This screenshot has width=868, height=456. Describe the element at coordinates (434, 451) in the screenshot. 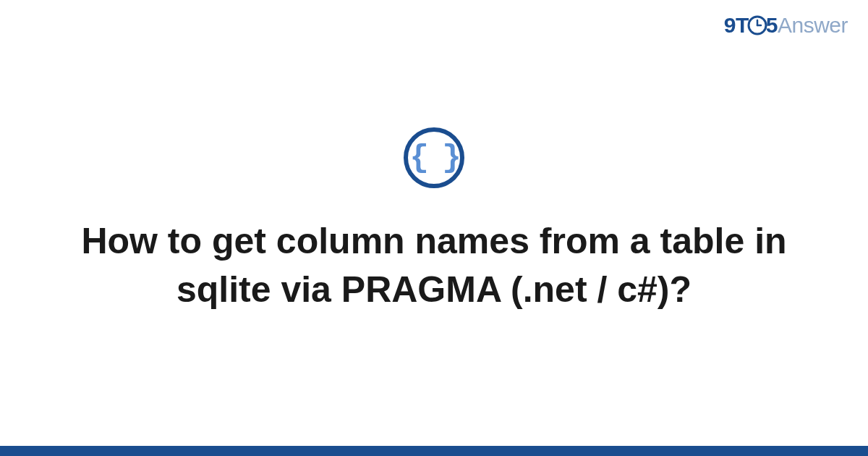

I see `footer-accent-bar` at that location.